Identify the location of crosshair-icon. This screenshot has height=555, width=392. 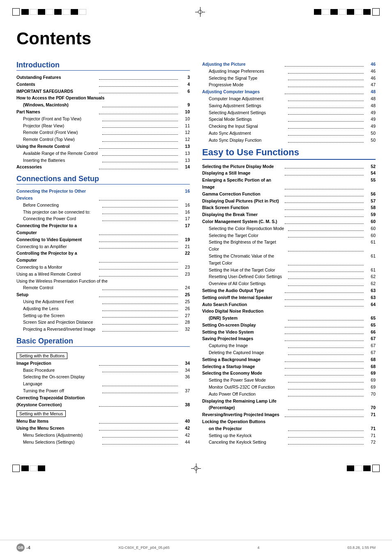
(200, 12).